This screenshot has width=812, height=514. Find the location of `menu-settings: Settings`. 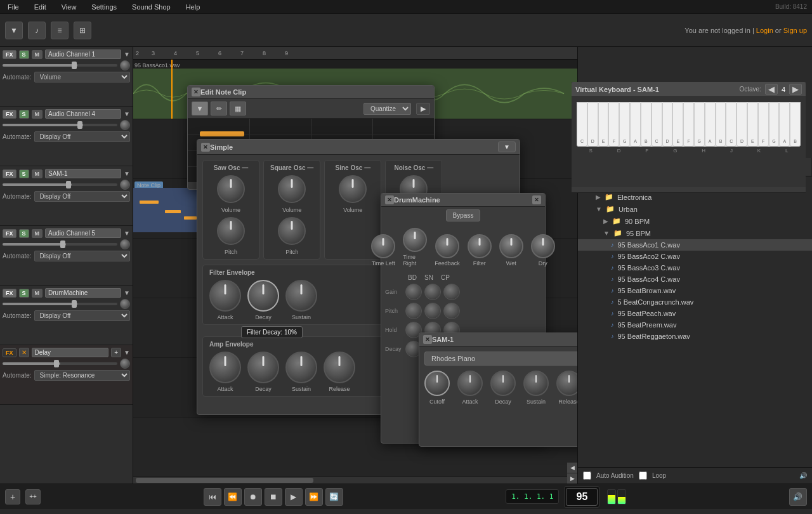

menu-settings: Settings is located at coordinates (104, 7).